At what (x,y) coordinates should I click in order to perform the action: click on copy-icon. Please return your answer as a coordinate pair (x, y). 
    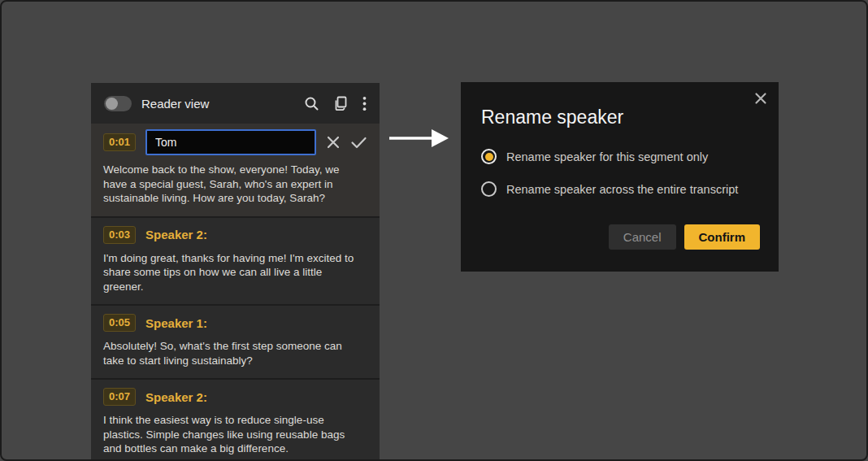
    Looking at the image, I should click on (341, 104).